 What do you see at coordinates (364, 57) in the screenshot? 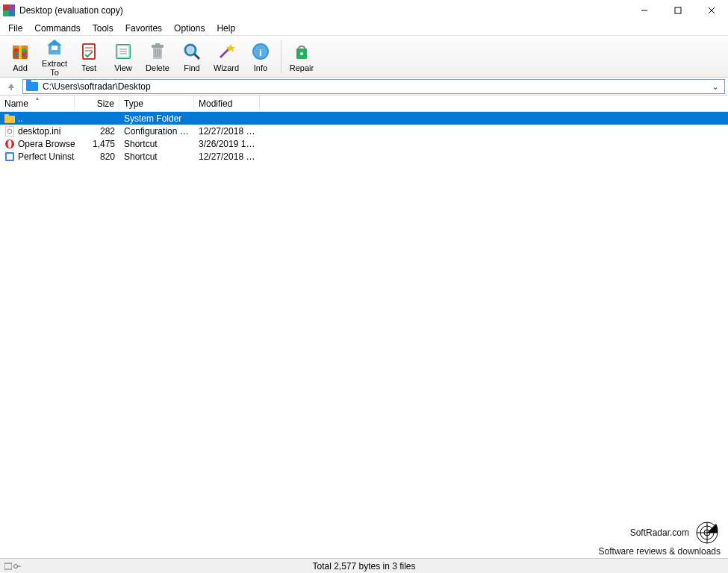
I see `toolbar: Add Extract To Test View Delete Find Wiz…` at bounding box center [364, 57].